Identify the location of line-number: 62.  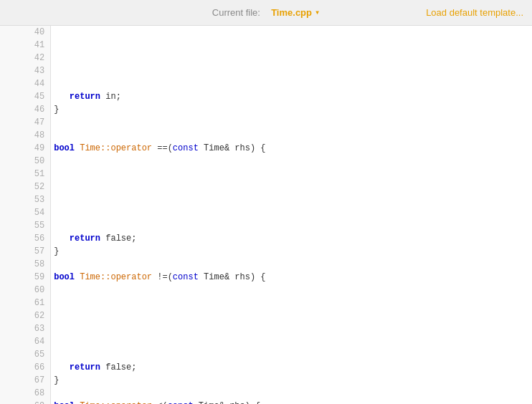
(26, 316).